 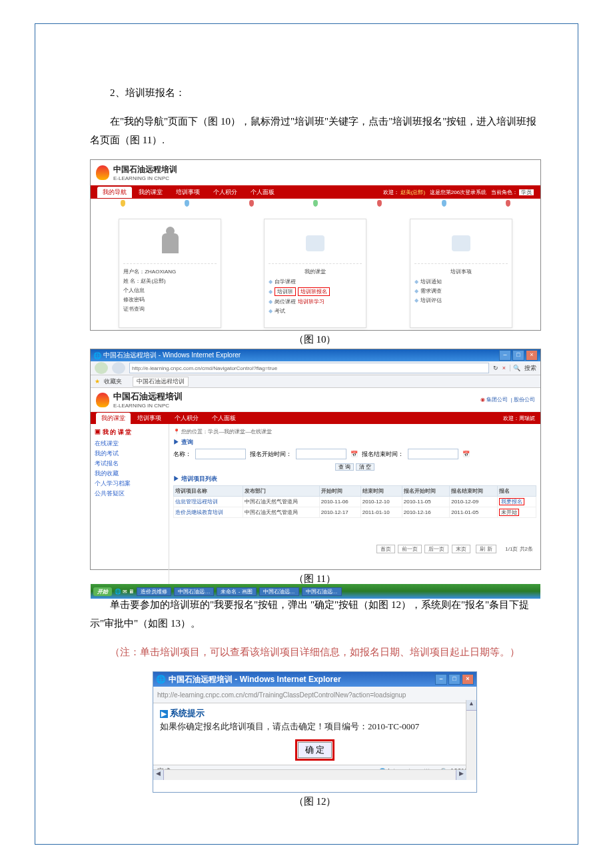 I want to click on sidebar-item-online: 在线课堂, so click(x=129, y=444).